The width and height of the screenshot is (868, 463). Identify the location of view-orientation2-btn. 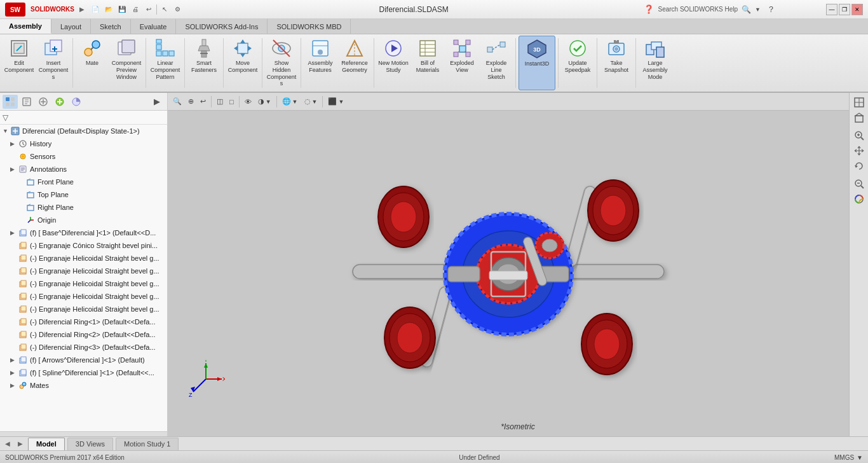
(859, 118).